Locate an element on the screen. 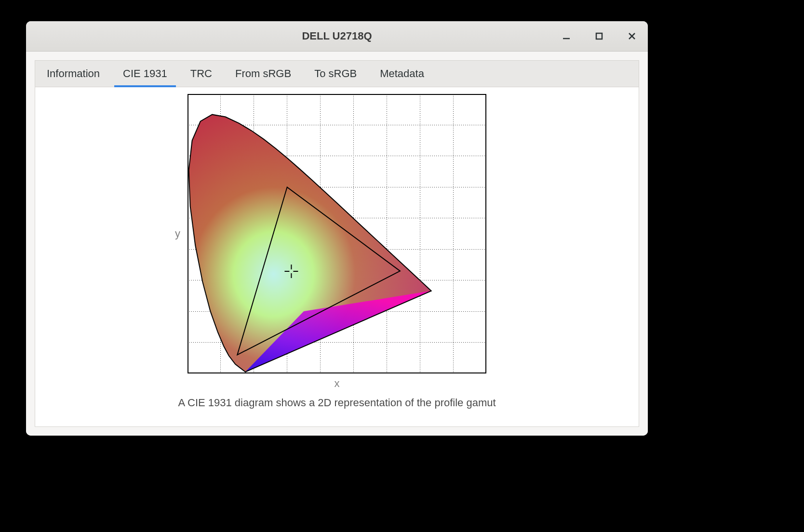 The image size is (804, 532). y-axis-label: y is located at coordinates (177, 234).